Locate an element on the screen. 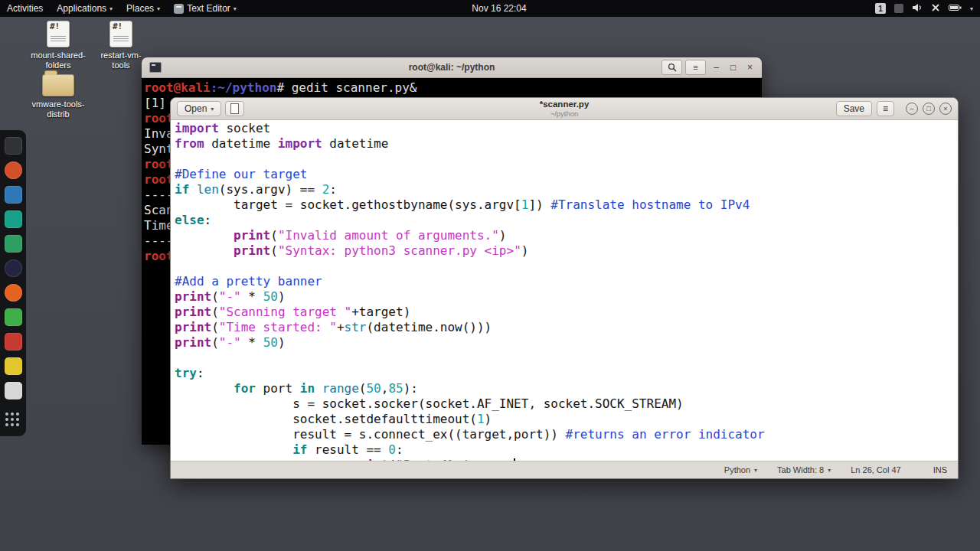 The height and width of the screenshot is (551, 980). hamburger-menu-button: ≡ is located at coordinates (885, 109).